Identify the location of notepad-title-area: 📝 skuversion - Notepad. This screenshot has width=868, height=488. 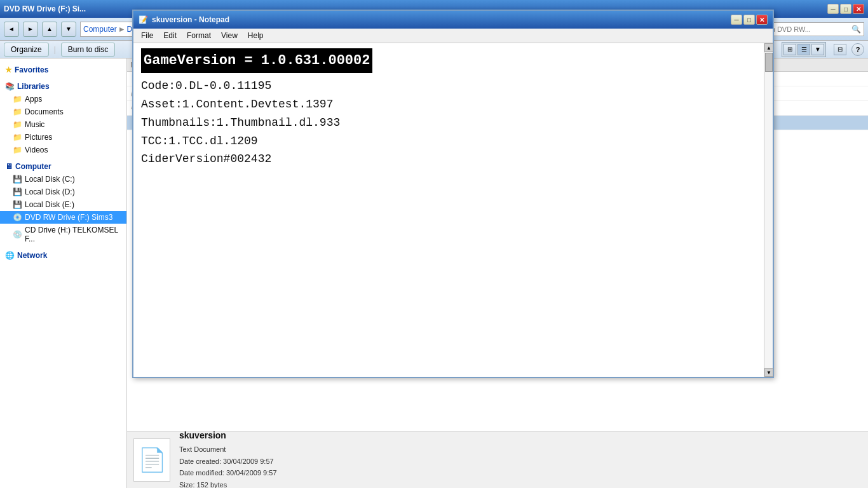
(184, 20).